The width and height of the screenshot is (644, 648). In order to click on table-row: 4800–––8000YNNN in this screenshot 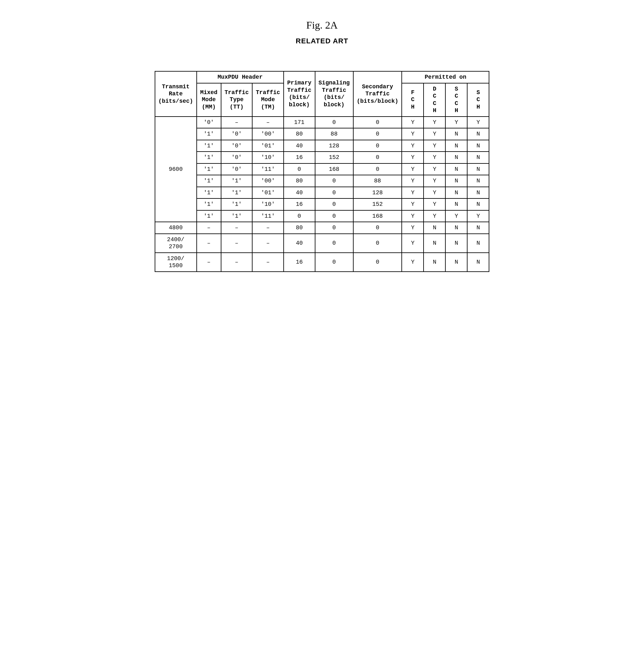, I will do `click(322, 228)`.